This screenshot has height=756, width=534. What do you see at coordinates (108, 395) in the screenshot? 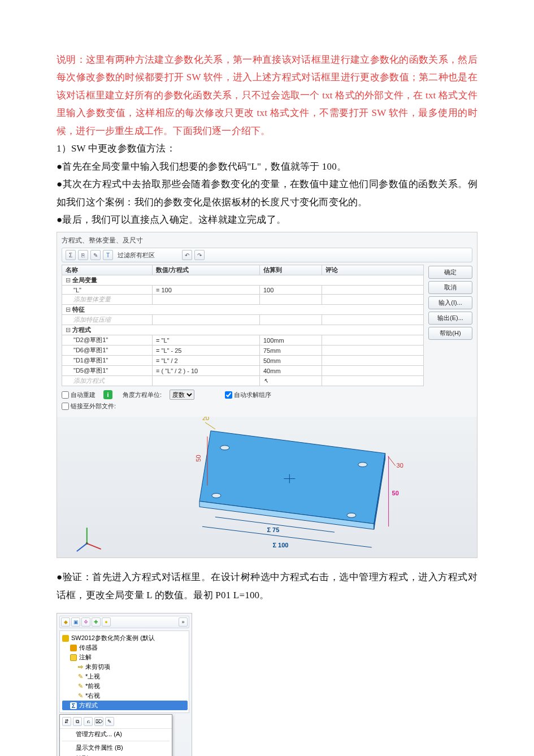
I see `status-chip-icon: i` at bounding box center [108, 395].